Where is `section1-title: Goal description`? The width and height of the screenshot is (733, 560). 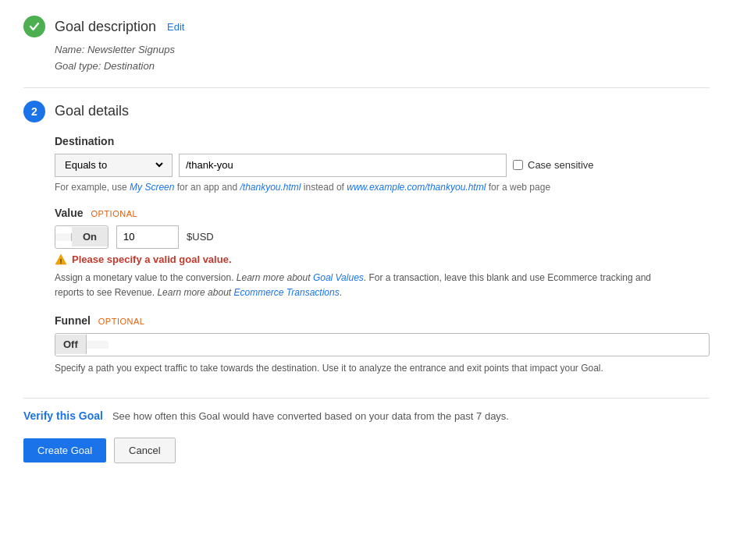
section1-title: Goal description is located at coordinates (105, 27).